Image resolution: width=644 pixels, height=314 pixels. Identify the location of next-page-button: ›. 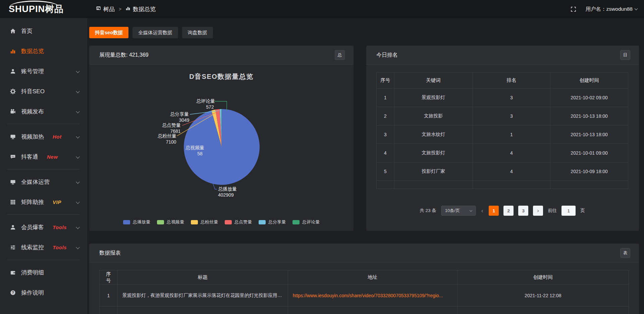
(538, 211).